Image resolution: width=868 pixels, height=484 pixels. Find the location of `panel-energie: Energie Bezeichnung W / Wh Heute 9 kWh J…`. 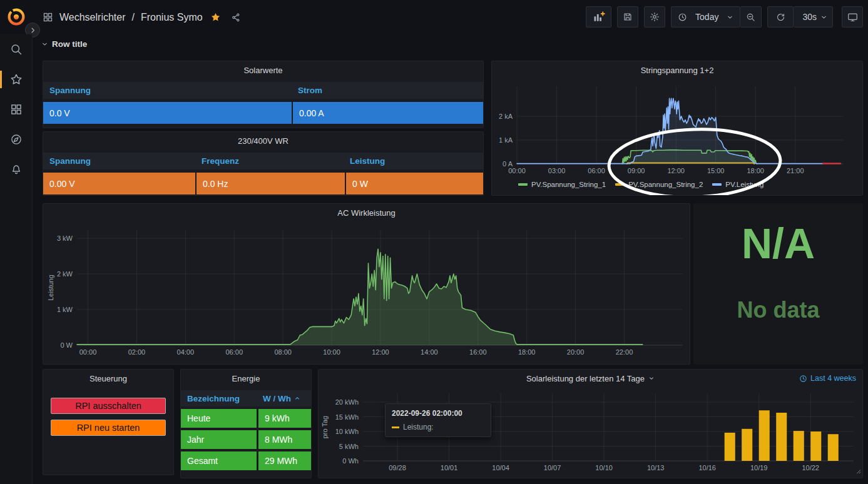

panel-energie: Energie Bezeichnung W / Wh Heute 9 kWh J… is located at coordinates (246, 424).